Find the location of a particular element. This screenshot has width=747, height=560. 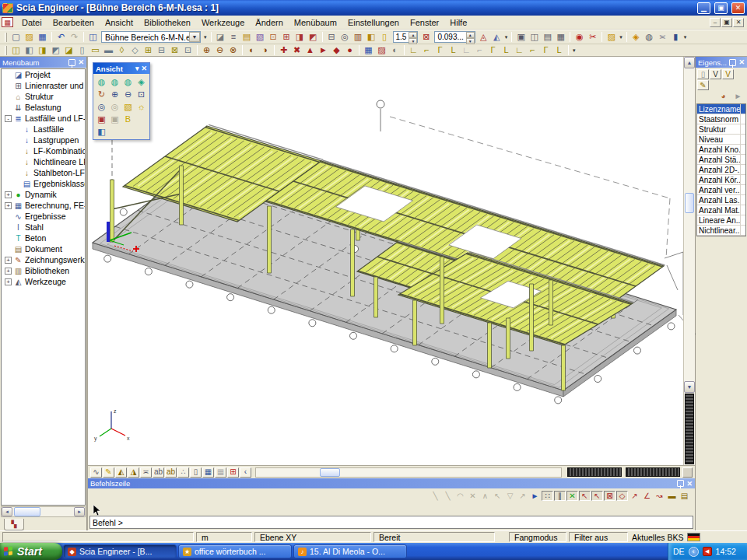

render-image-icon: ▣ is located at coordinates (101, 119).